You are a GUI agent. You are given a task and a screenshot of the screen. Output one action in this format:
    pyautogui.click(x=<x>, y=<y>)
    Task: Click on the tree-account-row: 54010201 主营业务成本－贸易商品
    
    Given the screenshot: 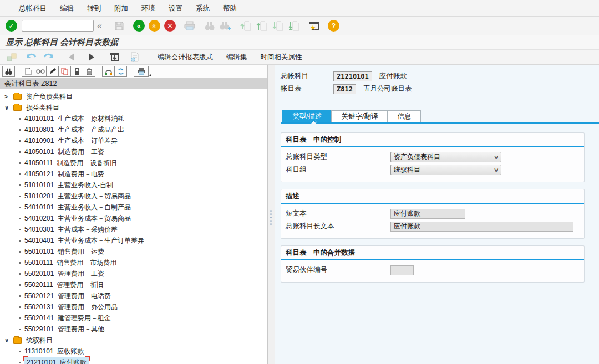 What is the action you would take?
    pyautogui.click(x=133, y=218)
    